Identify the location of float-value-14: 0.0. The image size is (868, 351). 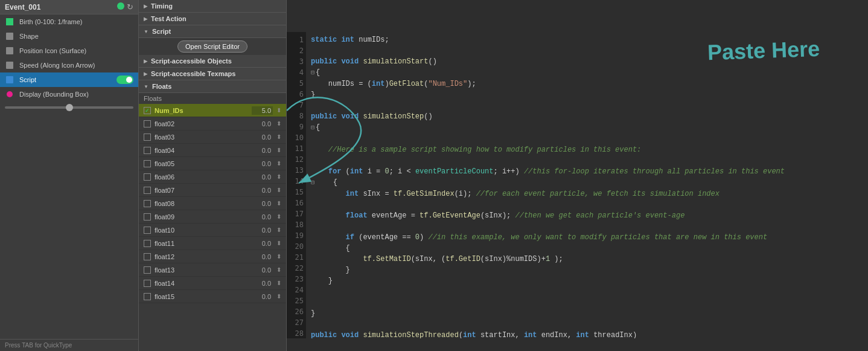
(262, 297).